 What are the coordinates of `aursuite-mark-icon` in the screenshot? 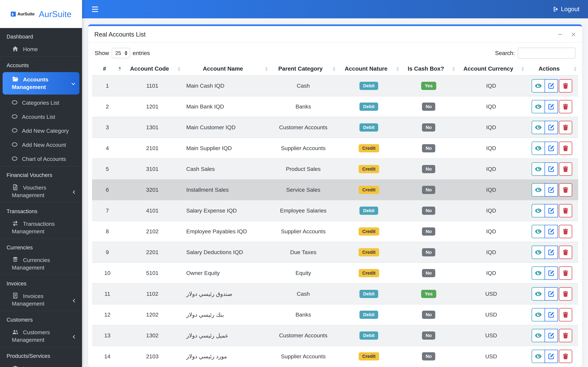 It's located at (13, 14).